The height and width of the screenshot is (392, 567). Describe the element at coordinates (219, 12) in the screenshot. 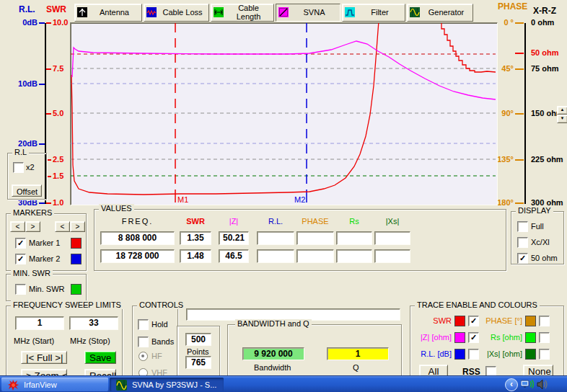

I see `cable-length-icon` at that location.